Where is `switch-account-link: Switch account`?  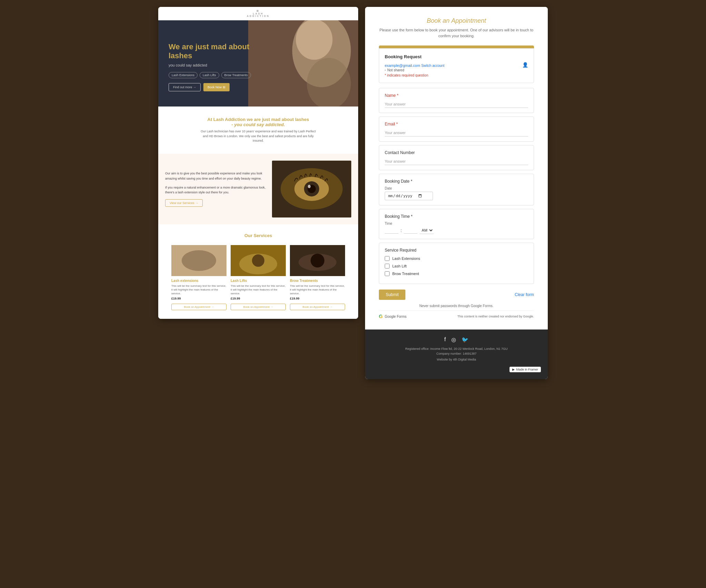
switch-account-link: Switch account is located at coordinates (433, 65).